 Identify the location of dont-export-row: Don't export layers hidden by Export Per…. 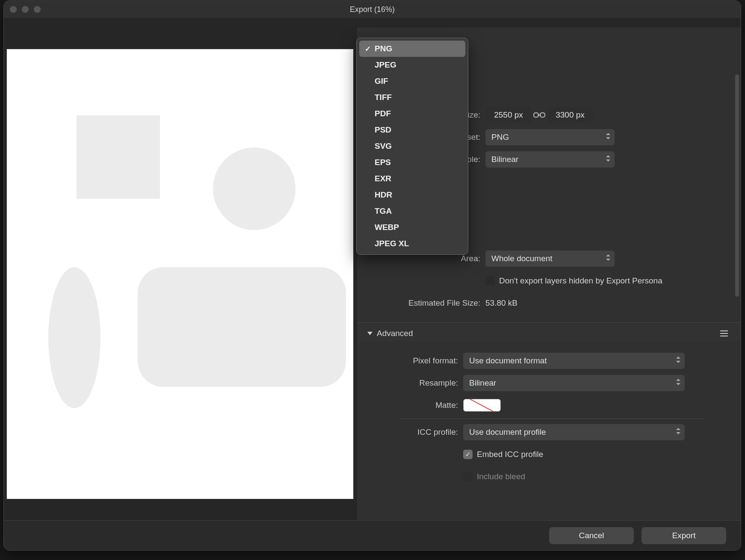
(541, 281).